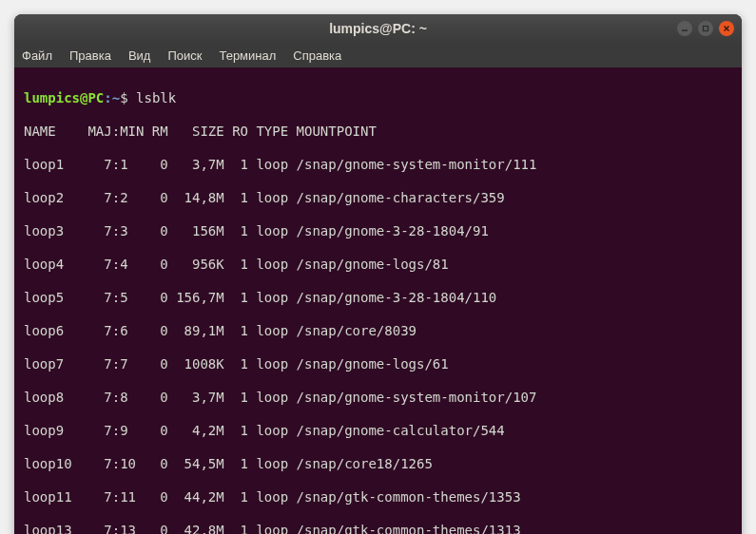 The height and width of the screenshot is (534, 756). I want to click on command-text: lsblk, so click(156, 98).